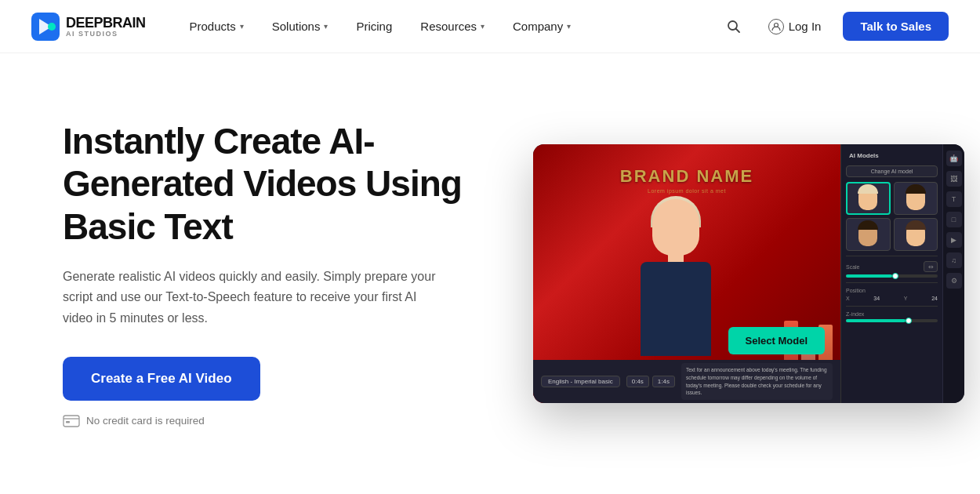 The width and height of the screenshot is (980, 494). I want to click on person-clothing, so click(676, 309).